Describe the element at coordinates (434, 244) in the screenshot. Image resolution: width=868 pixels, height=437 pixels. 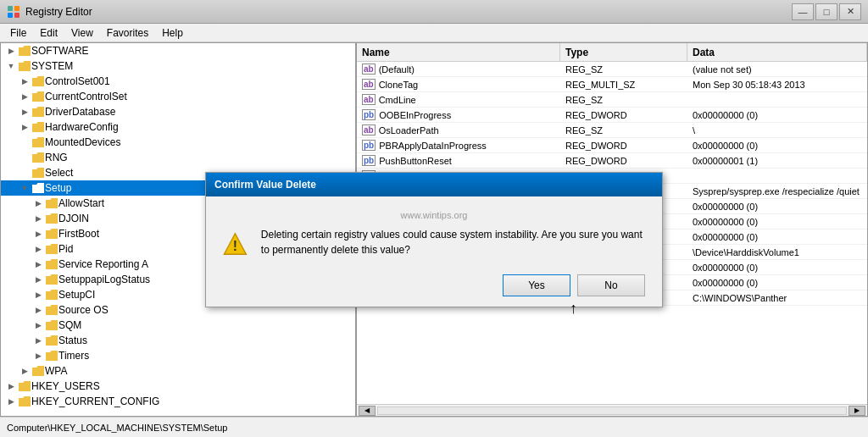
I see `dialog-content: ! Deleting certain registry values could…` at that location.